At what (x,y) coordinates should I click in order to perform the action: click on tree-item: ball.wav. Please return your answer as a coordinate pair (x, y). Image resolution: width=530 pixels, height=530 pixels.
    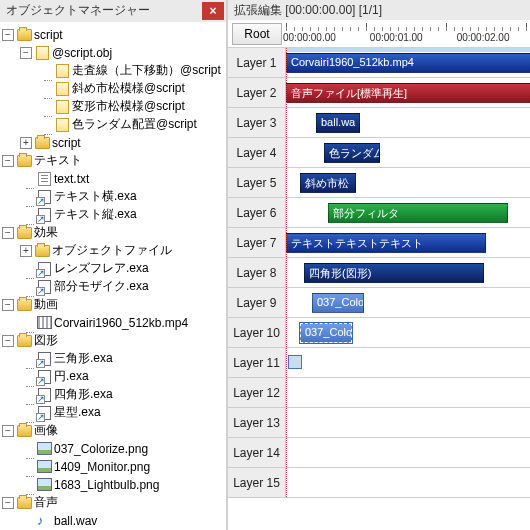
    Looking at the image, I should click on (113, 521).